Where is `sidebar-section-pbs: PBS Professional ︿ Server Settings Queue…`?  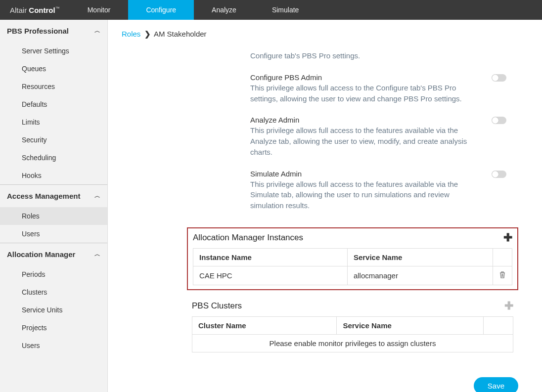
sidebar-section-pbs: PBS Professional ︿ Server Settings Queue… is located at coordinates (53, 102).